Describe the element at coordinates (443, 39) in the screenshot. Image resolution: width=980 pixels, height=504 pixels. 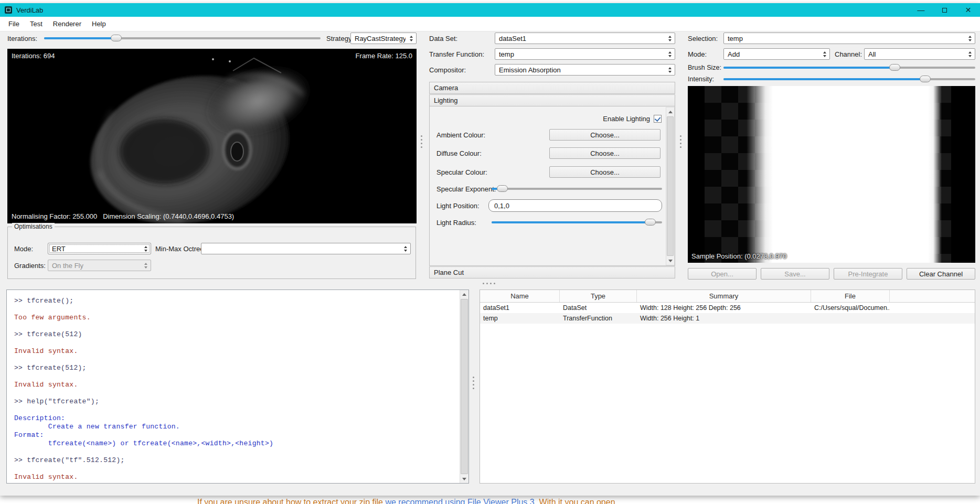
I see `dataset-label: Data Set:` at that location.